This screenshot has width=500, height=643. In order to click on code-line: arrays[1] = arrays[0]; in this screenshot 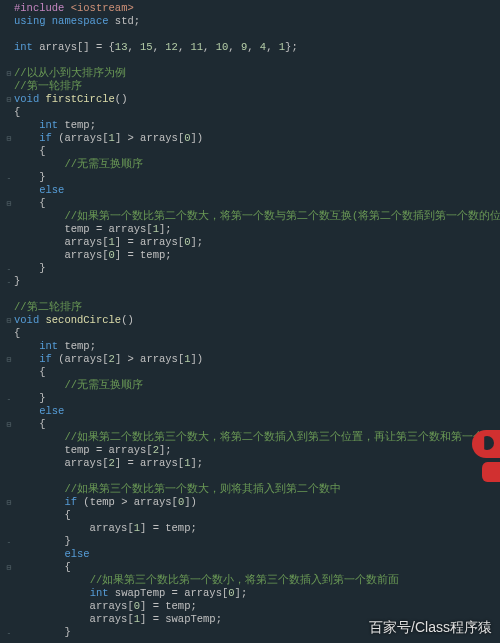, I will do `click(252, 242)`.